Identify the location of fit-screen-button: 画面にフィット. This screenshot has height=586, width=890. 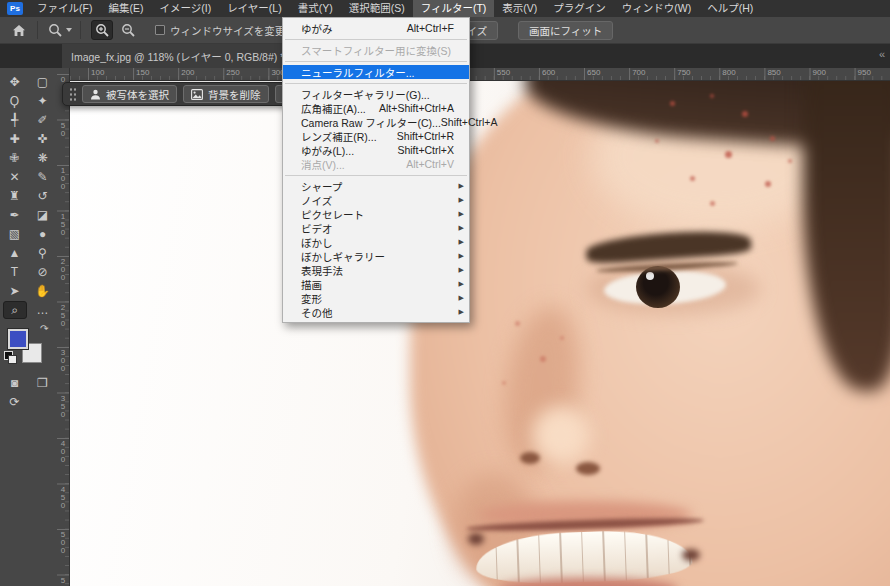
(566, 30).